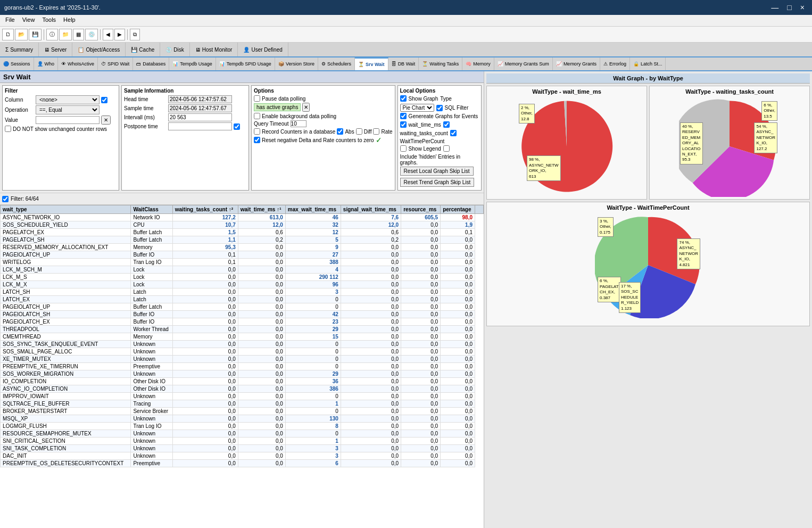 This screenshot has width=812, height=528. What do you see at coordinates (193, 64) in the screenshot?
I see `tab-tempdbusage: 📊 Tempdb Usage` at bounding box center [193, 64].